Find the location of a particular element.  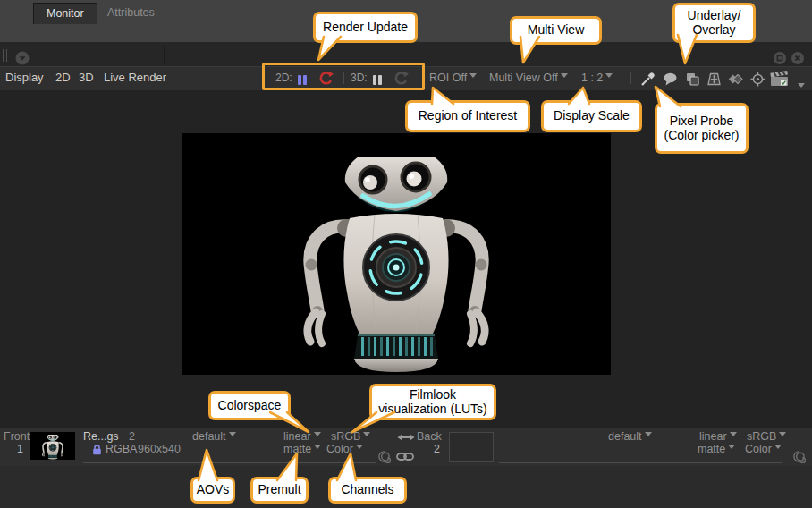

swap-arrows-icon is located at coordinates (406, 437).